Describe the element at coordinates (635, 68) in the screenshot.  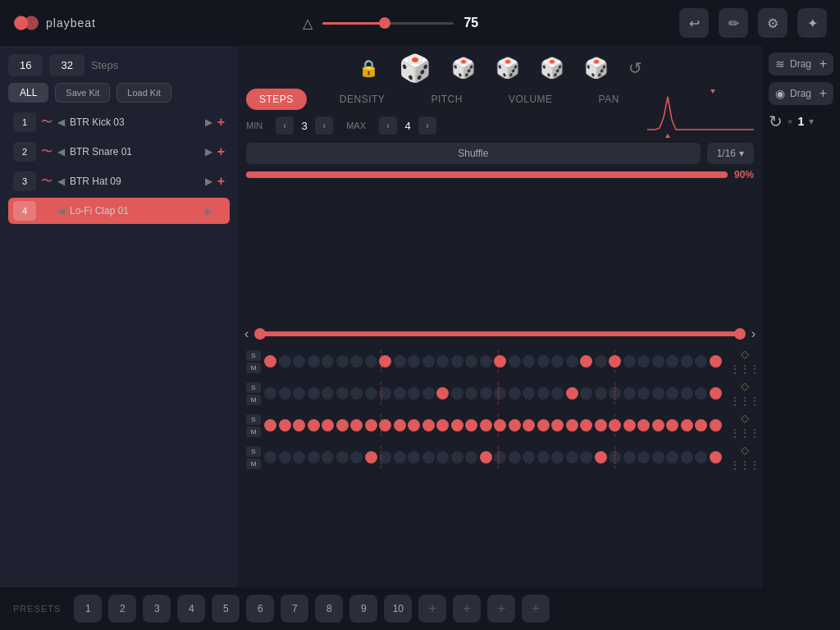
I see `reset-icon: ↺` at that location.